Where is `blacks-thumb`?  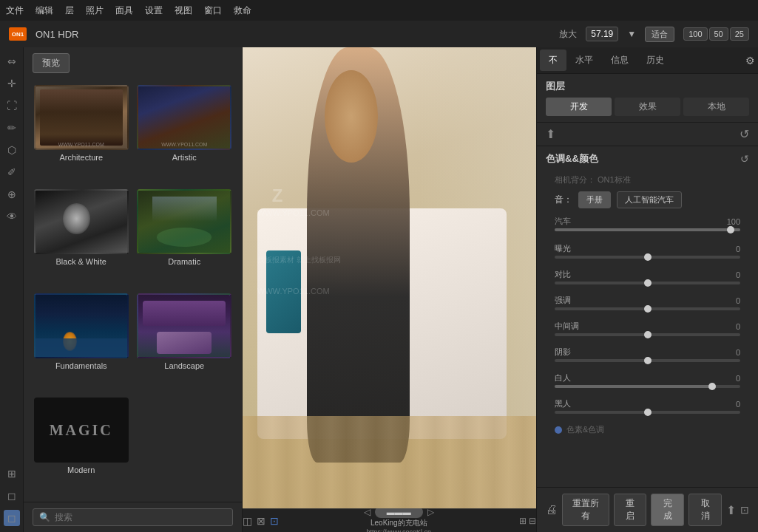 blacks-thumb is located at coordinates (648, 412).